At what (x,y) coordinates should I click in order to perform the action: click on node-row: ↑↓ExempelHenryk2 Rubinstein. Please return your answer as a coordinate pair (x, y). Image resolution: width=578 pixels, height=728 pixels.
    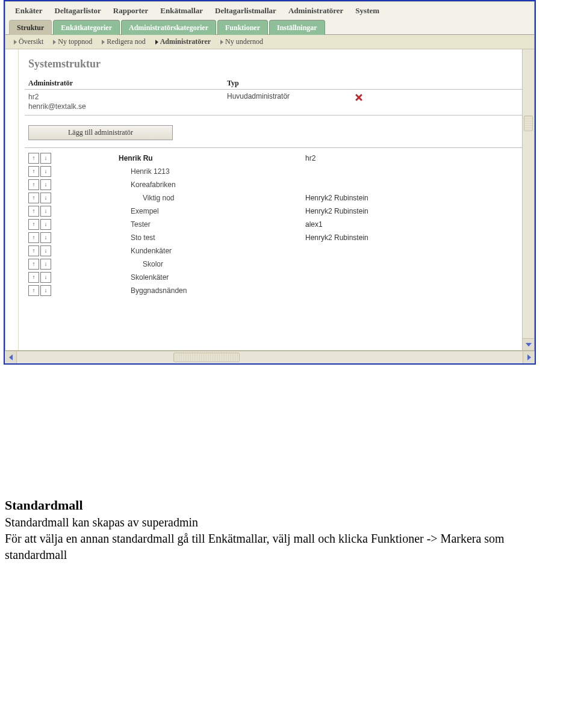
    Looking at the image, I should click on (273, 211).